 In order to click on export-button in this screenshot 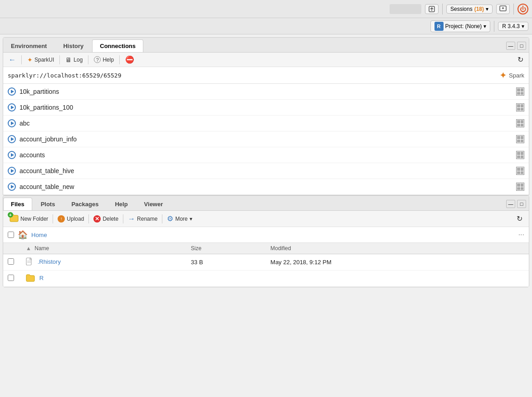, I will do `click(432, 9)`.